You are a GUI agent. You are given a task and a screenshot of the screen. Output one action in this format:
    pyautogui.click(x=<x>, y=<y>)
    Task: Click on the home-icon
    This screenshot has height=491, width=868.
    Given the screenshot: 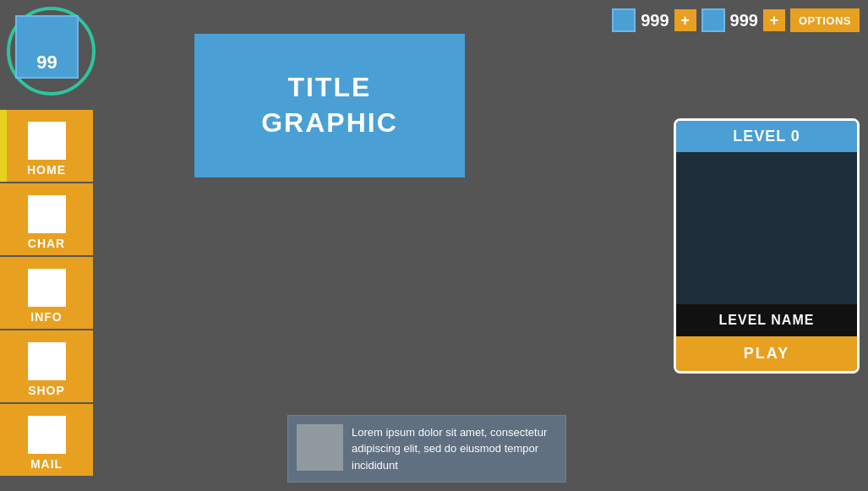 What is the action you would take?
    pyautogui.click(x=47, y=140)
    